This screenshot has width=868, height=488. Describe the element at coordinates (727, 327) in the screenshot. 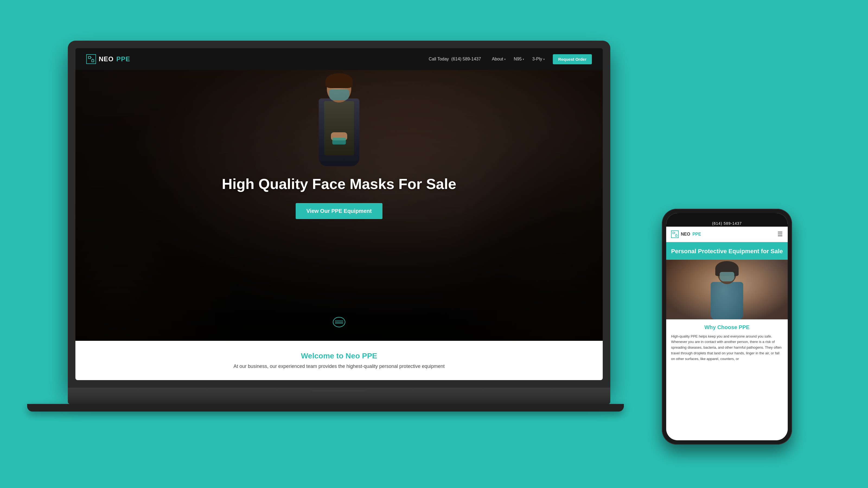

I see `phone-section-title: Why Choose PPE` at that location.